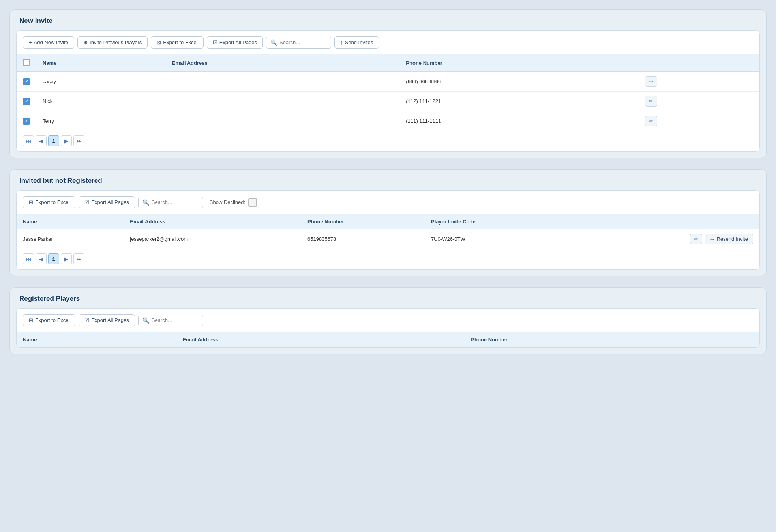 The image size is (776, 532). I want to click on check-pages-icon: ☑, so click(215, 43).